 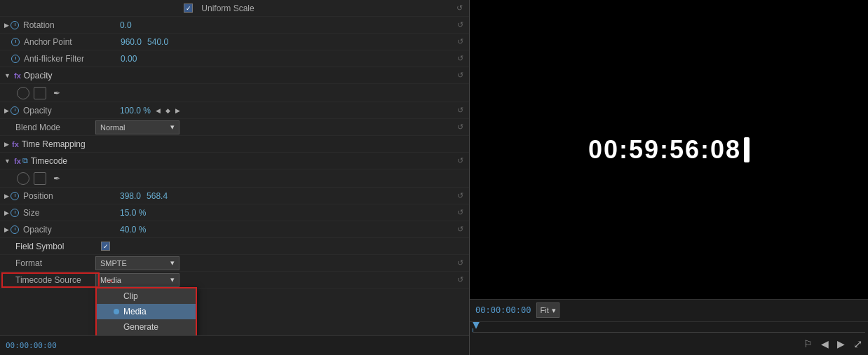 What do you see at coordinates (168, 111) in the screenshot?
I see `kf-diamond: ◆` at bounding box center [168, 111].